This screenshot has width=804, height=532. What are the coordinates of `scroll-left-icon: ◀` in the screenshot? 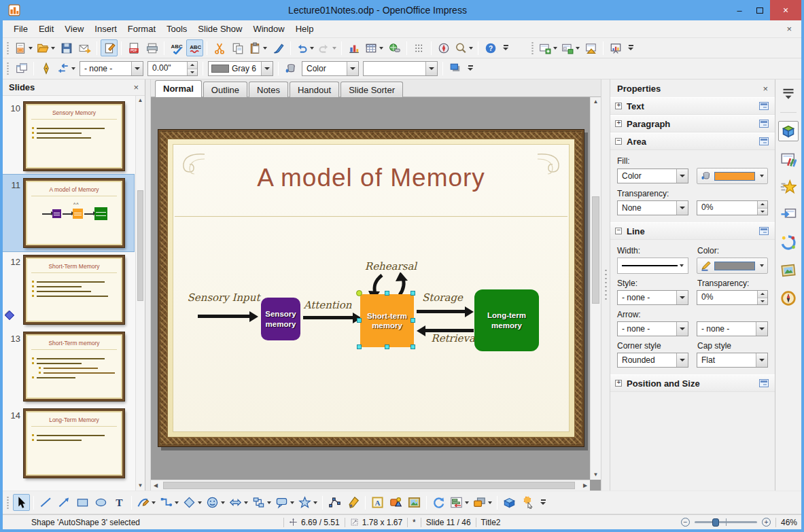 It's located at (156, 485).